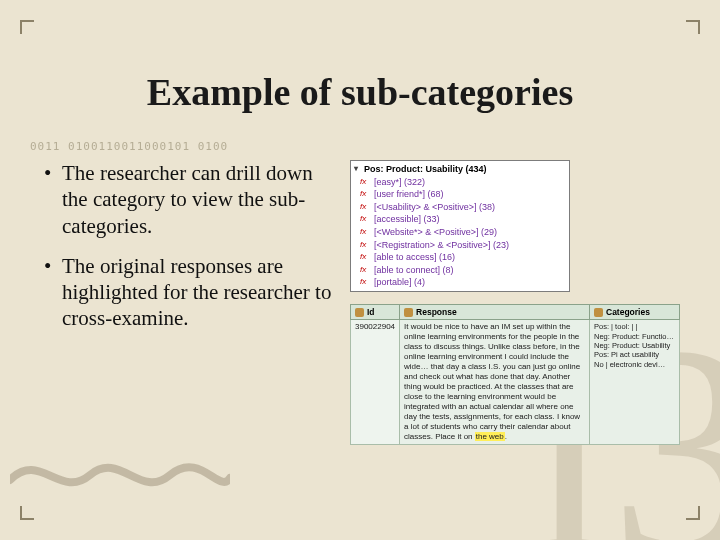 The image size is (720, 540). What do you see at coordinates (460, 232) in the screenshot?
I see `tree-child: [<Website*> & <Positive>] (29)` at bounding box center [460, 232].